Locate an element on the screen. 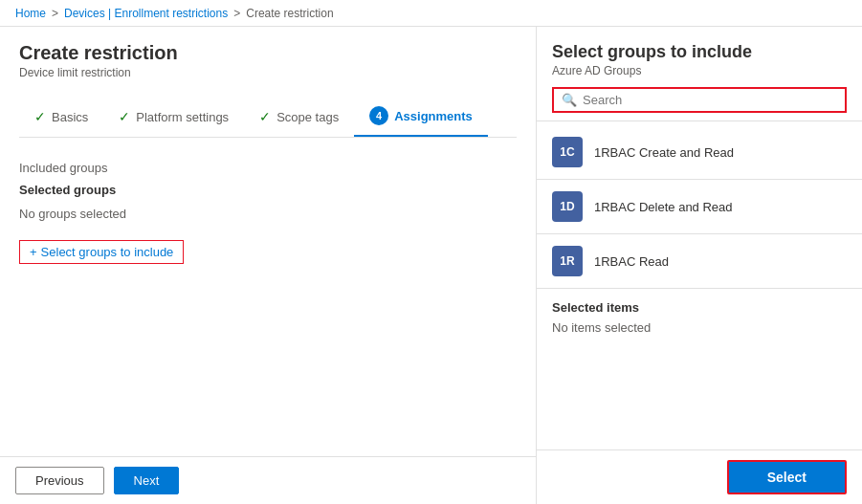 The width and height of the screenshot is (862, 504). breadcrumb-sep2: > is located at coordinates (237, 13).